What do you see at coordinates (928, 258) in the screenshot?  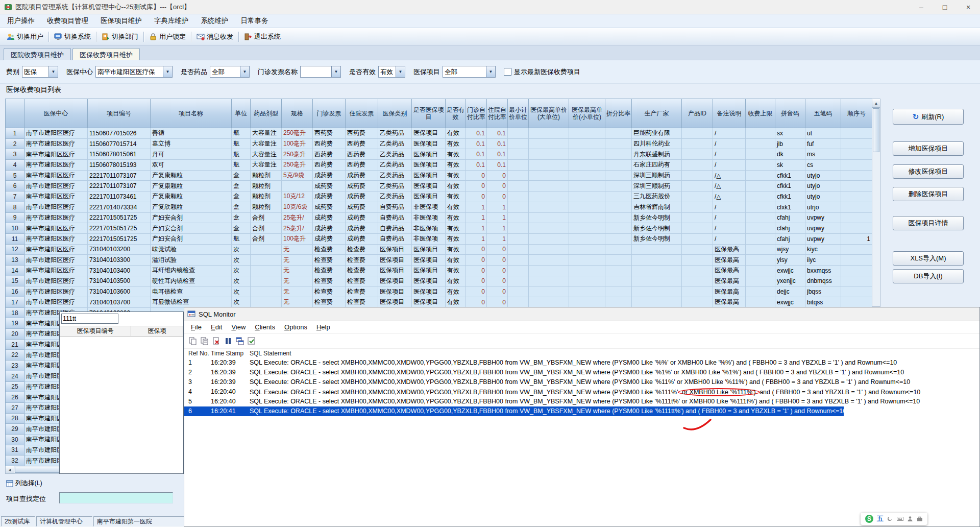 I see `xls-import-button: XLS导入(M)` at bounding box center [928, 258].